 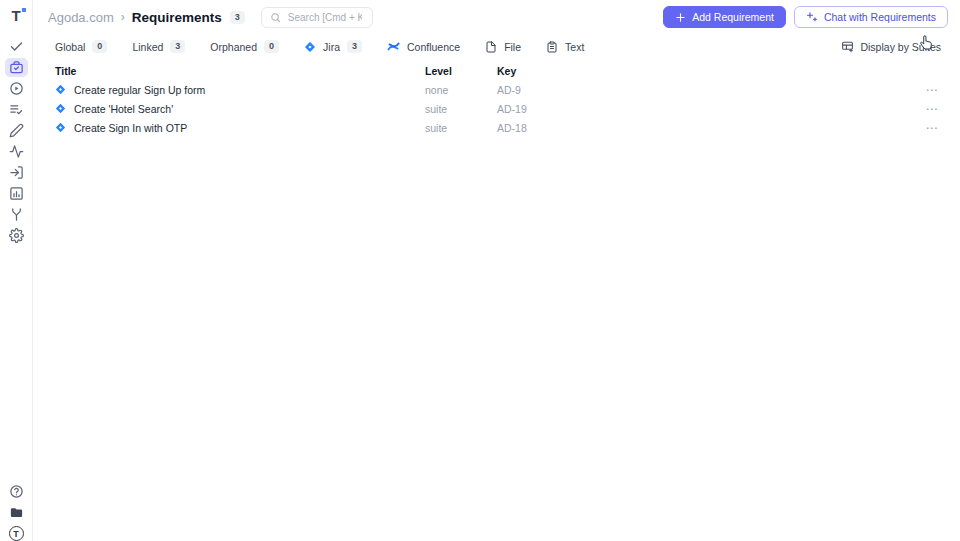 What do you see at coordinates (16, 68) in the screenshot?
I see `requirements-briefcase-icon` at bounding box center [16, 68].